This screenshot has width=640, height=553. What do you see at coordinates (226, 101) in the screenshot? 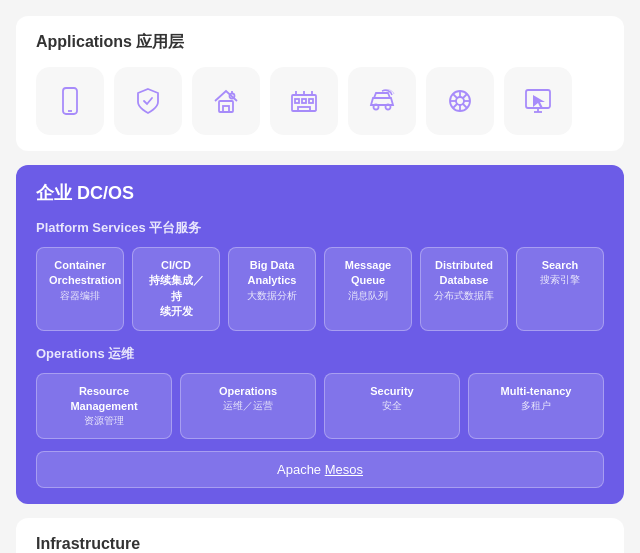
I see `iot-icon-box` at bounding box center [226, 101].